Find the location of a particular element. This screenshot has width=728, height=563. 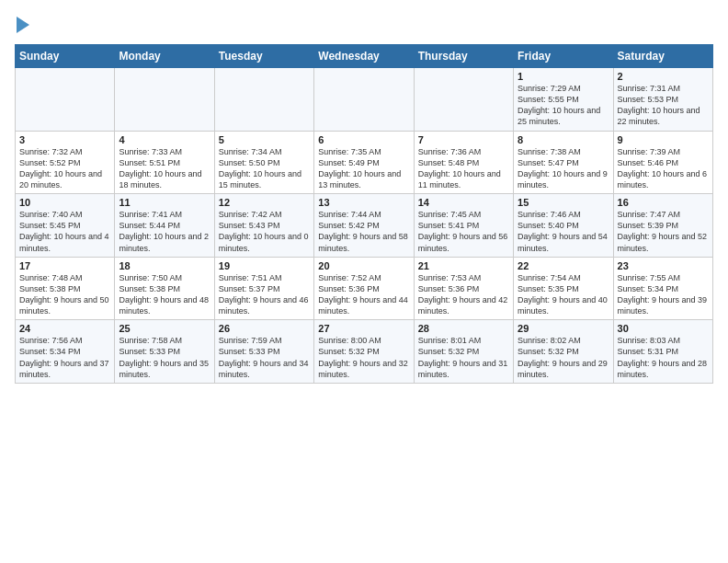

calendar-cell: 22Sunrise: 7:54 AM Sunset: 5:35 PM Dayli… is located at coordinates (563, 289).